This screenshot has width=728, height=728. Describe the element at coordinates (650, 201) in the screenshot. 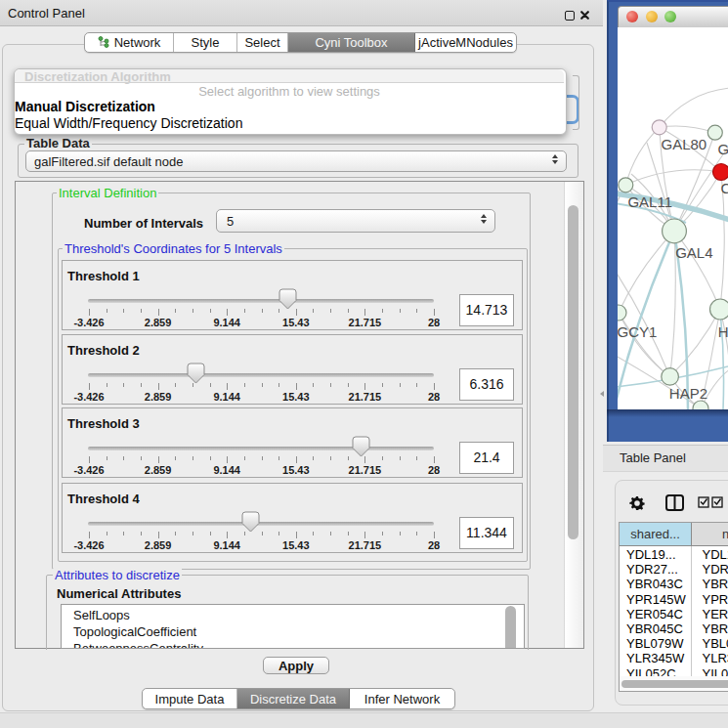

I see `svg-text: GAL11` at that location.